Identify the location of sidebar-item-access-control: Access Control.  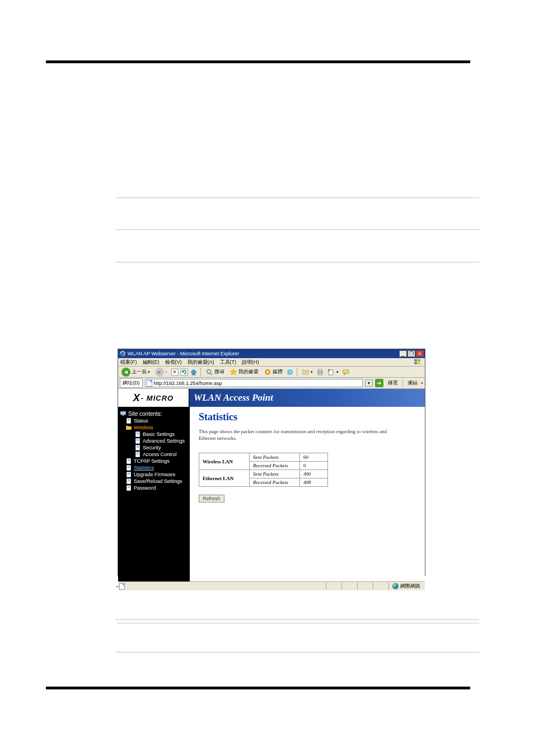
(154, 454).